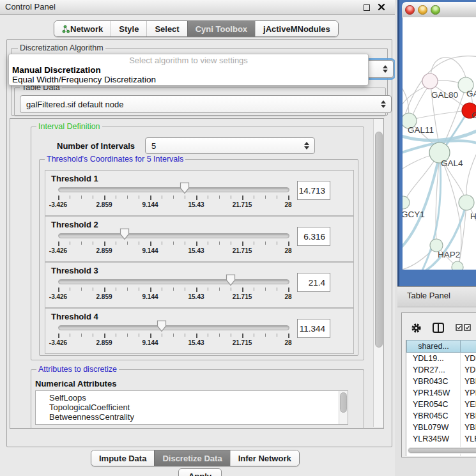 The image size is (476, 476). I want to click on table-column-header-name: name, so click(468, 346).